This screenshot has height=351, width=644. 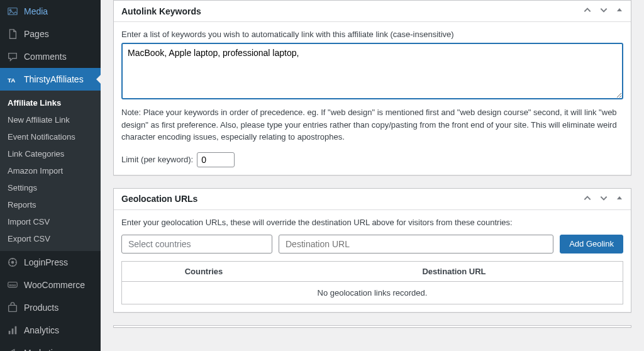 I want to click on page-icon, so click(x=13, y=34).